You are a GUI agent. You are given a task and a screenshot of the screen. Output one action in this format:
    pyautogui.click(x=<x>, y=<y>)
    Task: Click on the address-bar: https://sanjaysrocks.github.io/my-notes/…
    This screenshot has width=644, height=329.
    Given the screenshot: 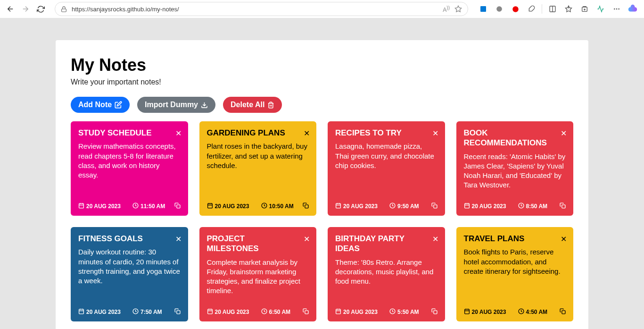 What is the action you would take?
    pyautogui.click(x=261, y=9)
    